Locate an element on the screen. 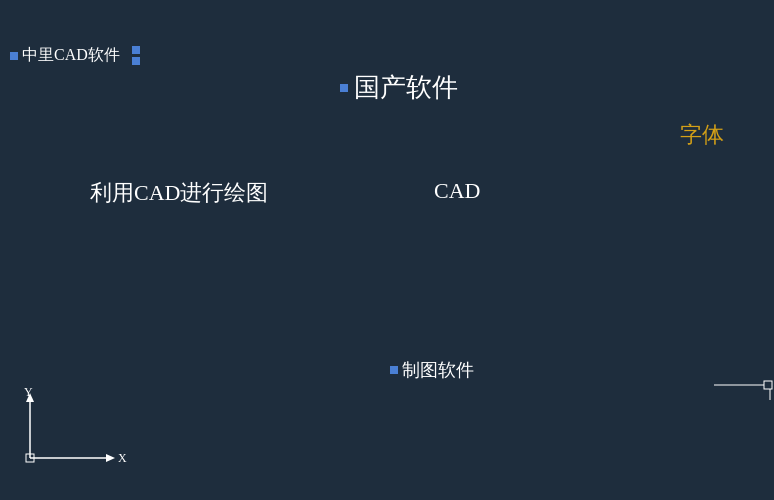 This screenshot has height=500, width=774. svg-text: X is located at coordinates (122, 458).